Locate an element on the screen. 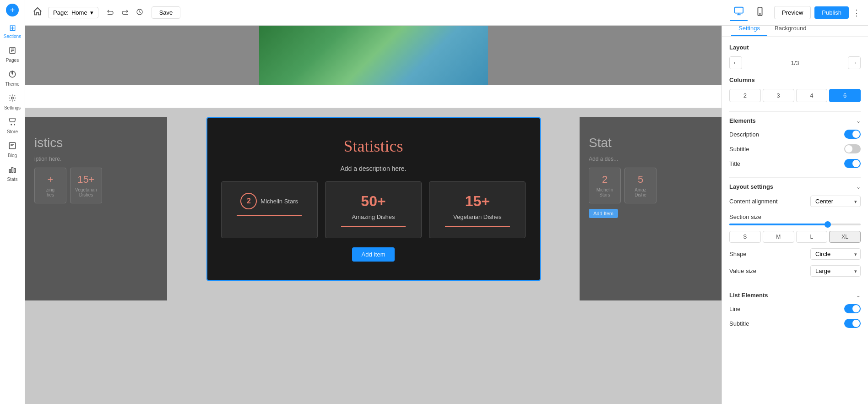 This screenshot has height=404, width=868. stats-title: Statistics is located at coordinates (373, 146).